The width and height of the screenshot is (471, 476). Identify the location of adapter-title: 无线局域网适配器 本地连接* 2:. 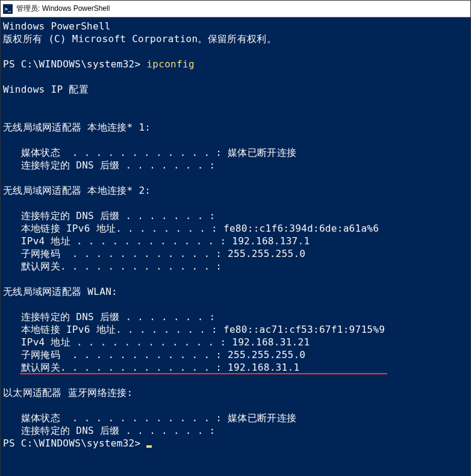
(236, 190).